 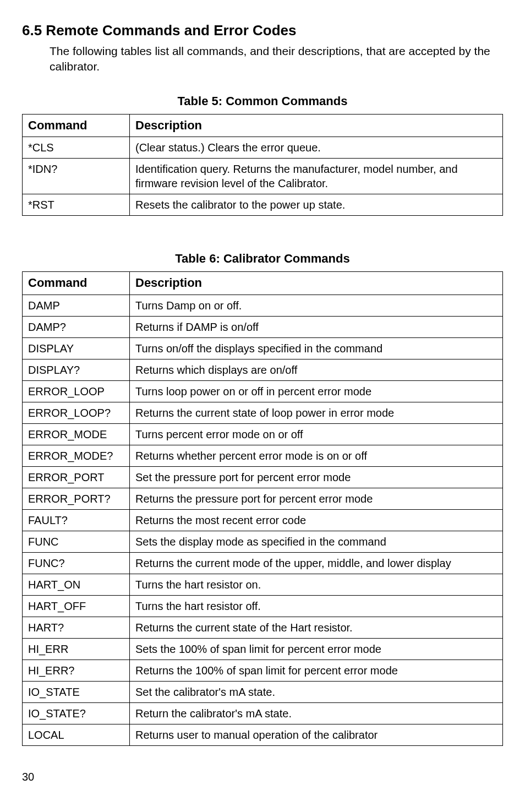 I want to click on table-row: *CLS(Clear status.) Clears the error que…, so click(x=263, y=148).